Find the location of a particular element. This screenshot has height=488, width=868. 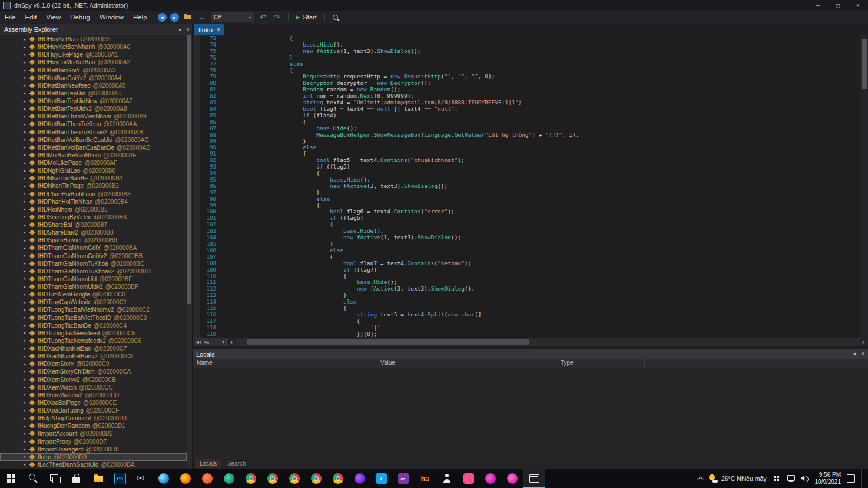

search-button is located at coordinates (336, 17).